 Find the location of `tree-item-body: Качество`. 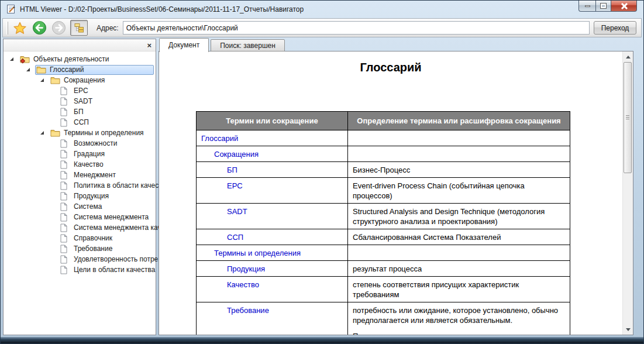

tree-item-body: Качество is located at coordinates (106, 165).